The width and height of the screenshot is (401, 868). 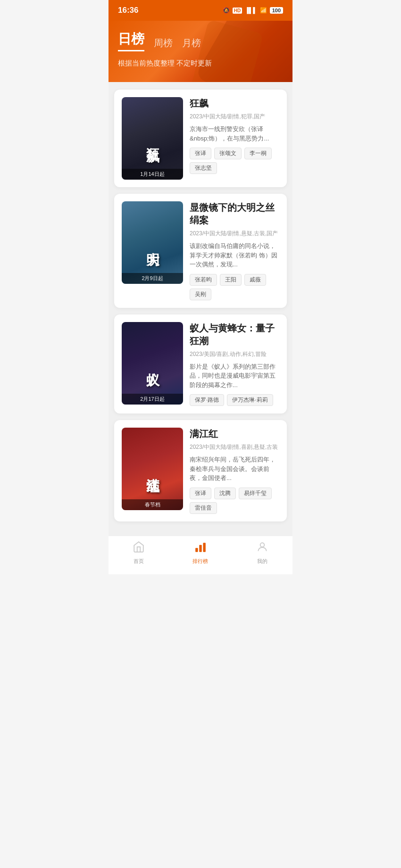 I want to click on nav-label-ranking: 排行榜, so click(x=200, y=561).